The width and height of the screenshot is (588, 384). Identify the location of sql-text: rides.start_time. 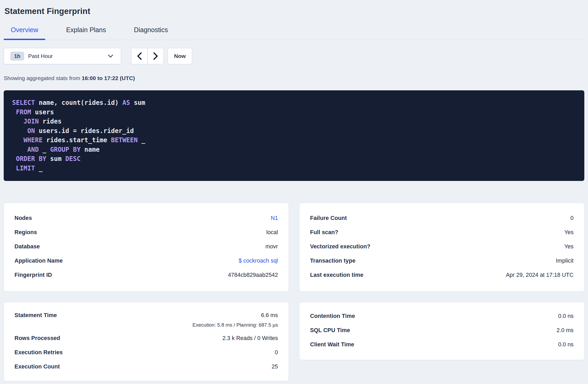
(77, 140).